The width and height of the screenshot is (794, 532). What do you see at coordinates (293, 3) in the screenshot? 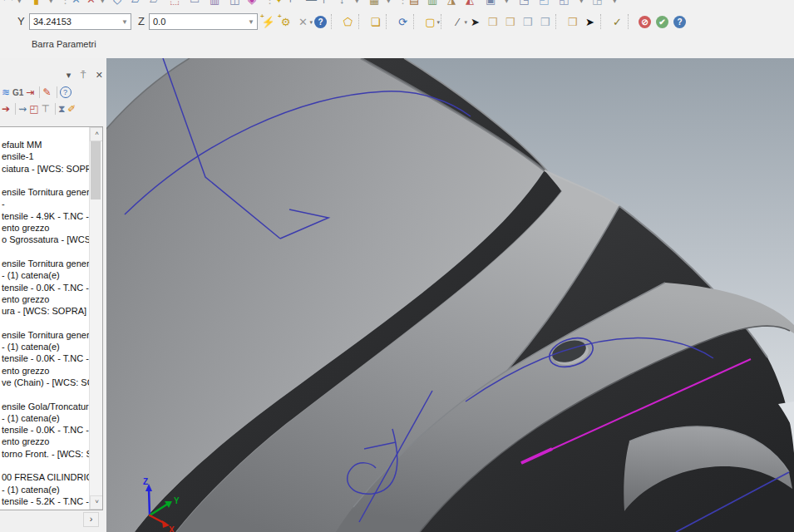
I see `dimension-icon: ⌐` at bounding box center [293, 3].